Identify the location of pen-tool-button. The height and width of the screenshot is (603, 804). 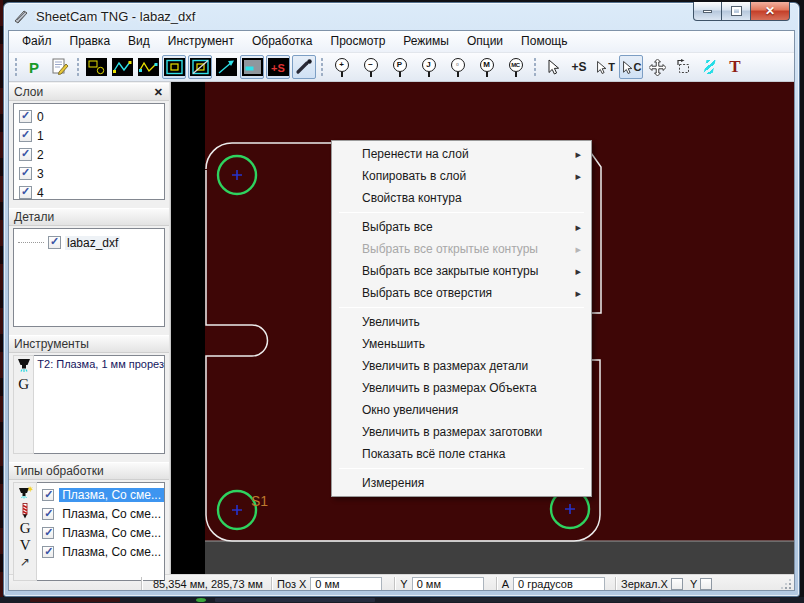
(304, 67).